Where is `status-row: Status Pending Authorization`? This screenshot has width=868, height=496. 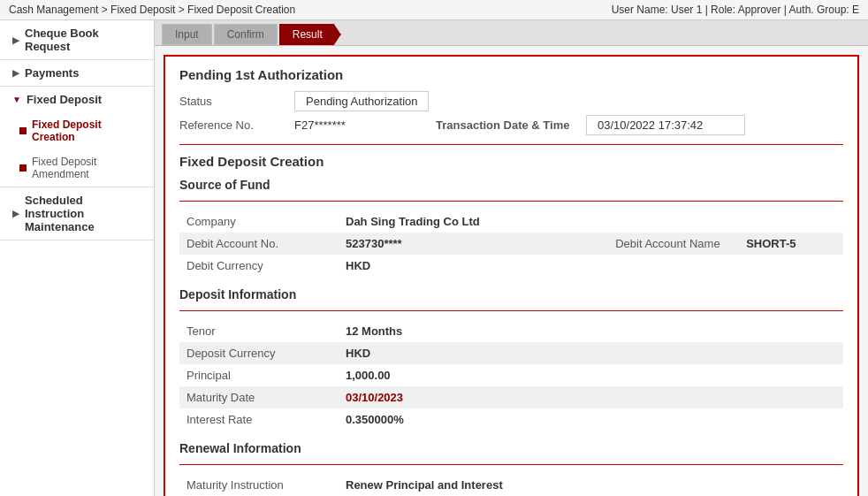 status-row: Status Pending Authorization is located at coordinates (511, 101).